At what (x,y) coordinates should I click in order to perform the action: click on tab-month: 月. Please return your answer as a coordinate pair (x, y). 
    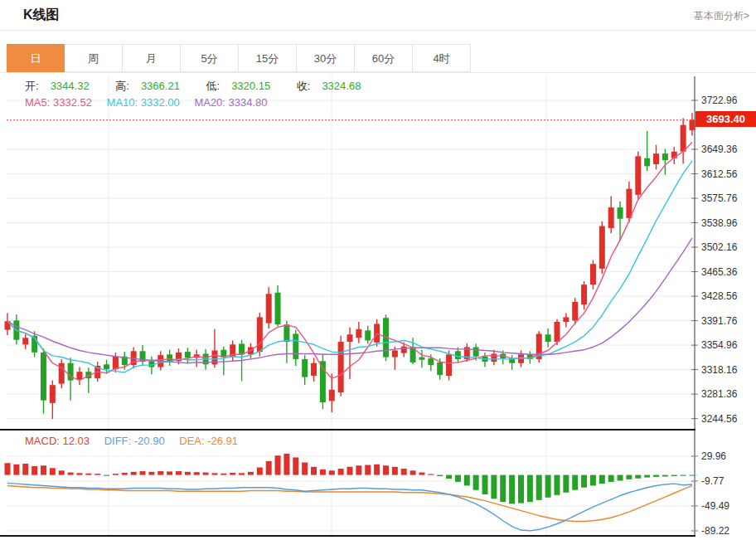
    Looking at the image, I should click on (152, 58).